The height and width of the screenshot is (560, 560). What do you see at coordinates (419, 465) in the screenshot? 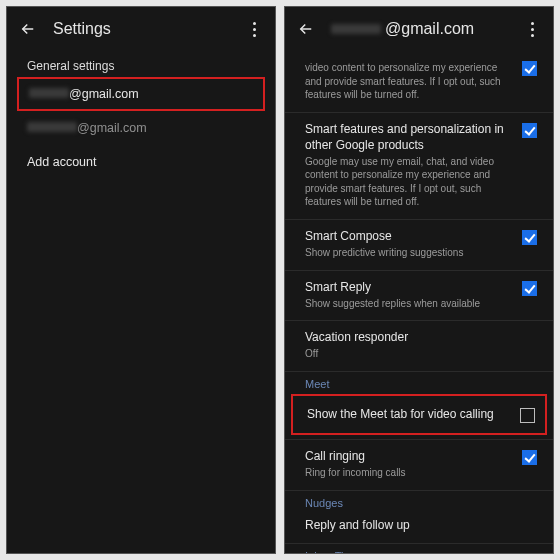
I see `call-ringing-setting: Call ringing Ring for incoming calls` at bounding box center [419, 465].